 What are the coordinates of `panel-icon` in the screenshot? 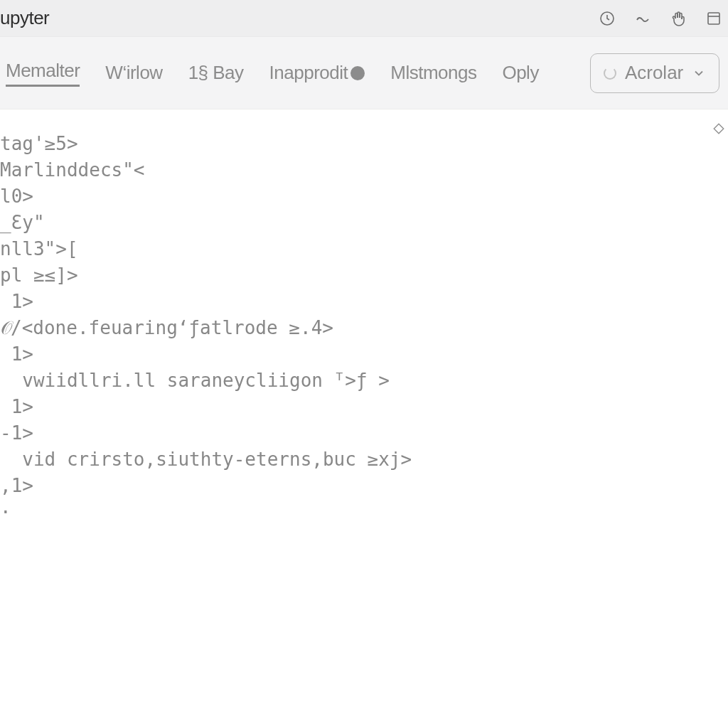 It's located at (714, 18).